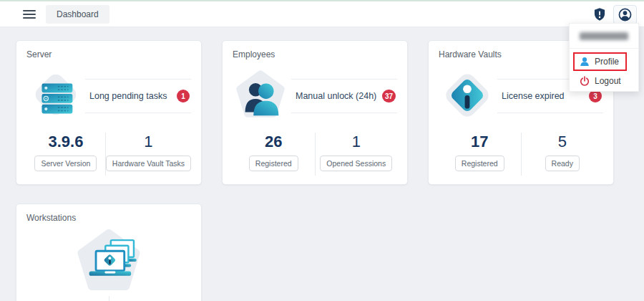 This screenshot has width=644, height=301. I want to click on stat-registered: 26 Registered, so click(273, 154).